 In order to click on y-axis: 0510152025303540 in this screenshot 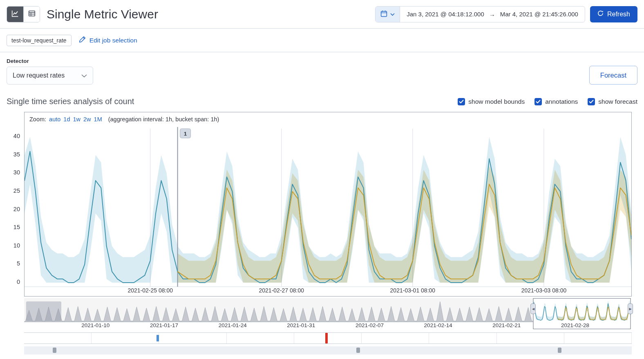, I will do `click(16, 204)`.